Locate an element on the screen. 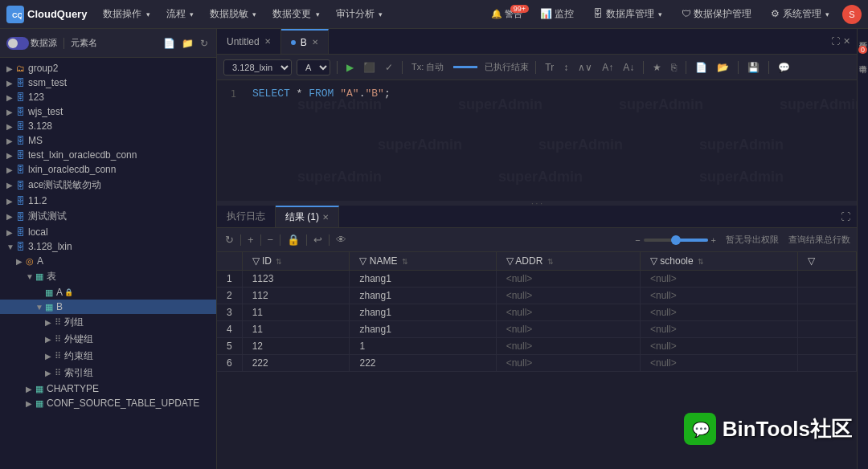 This screenshot has height=469, width=868. undo-result-btn: ↩ is located at coordinates (318, 239).